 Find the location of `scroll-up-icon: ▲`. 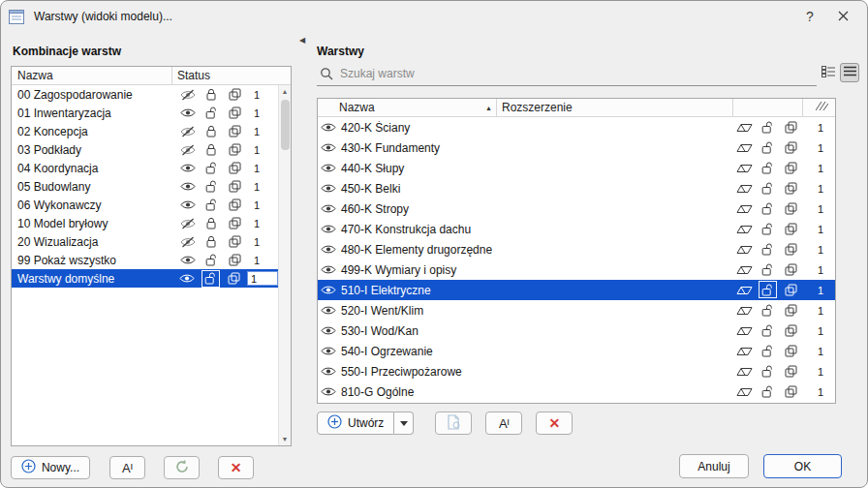

scroll-up-icon: ▲ is located at coordinates (285, 91).